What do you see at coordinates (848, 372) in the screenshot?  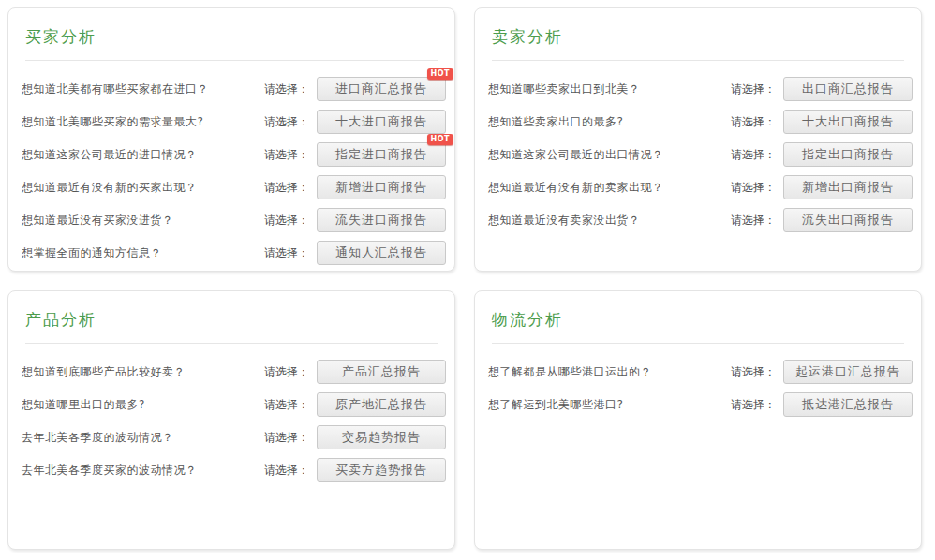 I see `report-button: 起运港口汇总报告` at bounding box center [848, 372].